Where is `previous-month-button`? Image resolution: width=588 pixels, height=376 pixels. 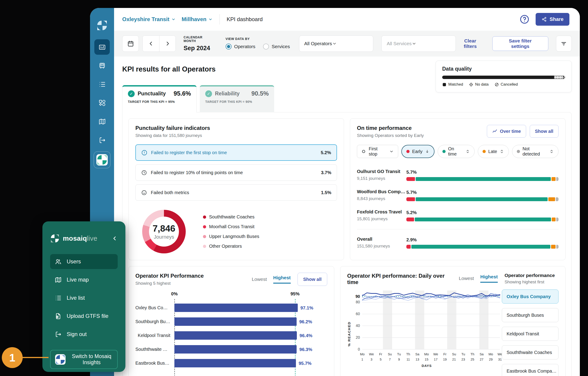
previous-month-button is located at coordinates (151, 44).